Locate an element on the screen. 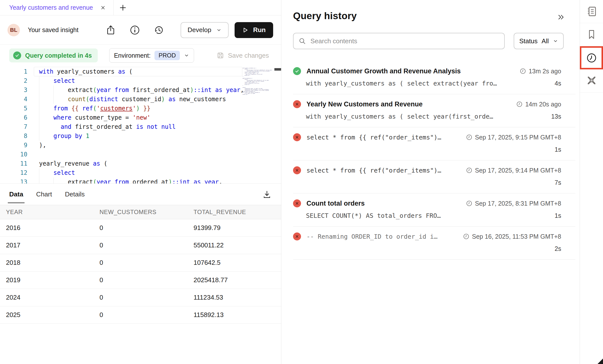  version-history-icon is located at coordinates (159, 30).